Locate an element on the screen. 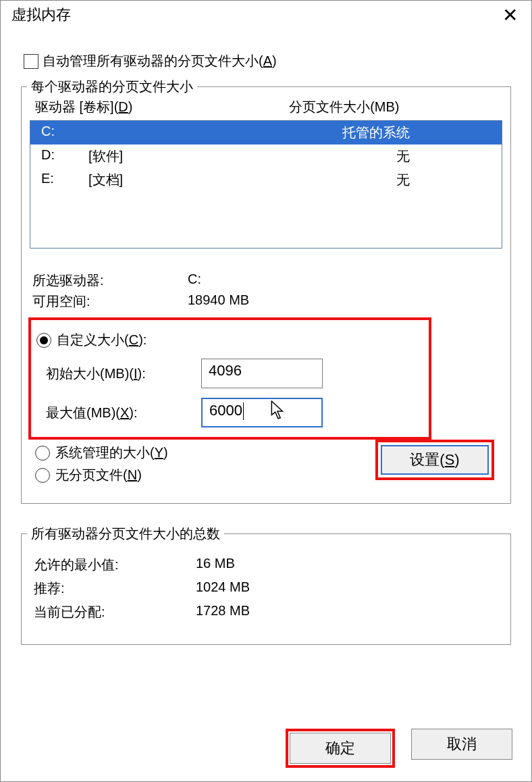 The image size is (532, 782). initial-size-label: 初始大小(MB)(I): is located at coordinates (124, 374).